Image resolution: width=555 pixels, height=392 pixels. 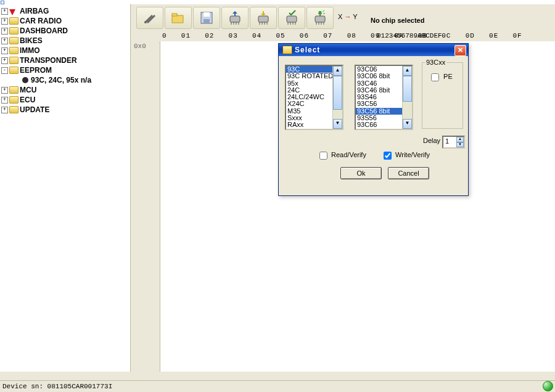 I want to click on connection-led-icon, so click(x=548, y=386).